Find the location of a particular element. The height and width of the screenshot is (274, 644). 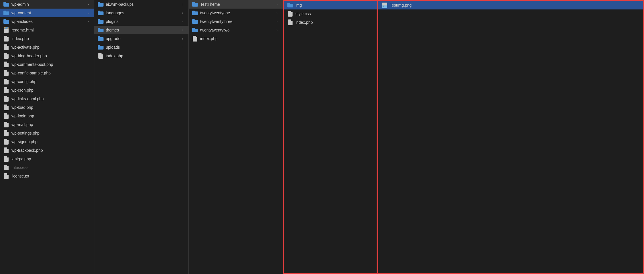

column-col-3: TestTheme›twentytwentyone›twentytwentyth… is located at coordinates (236, 137).